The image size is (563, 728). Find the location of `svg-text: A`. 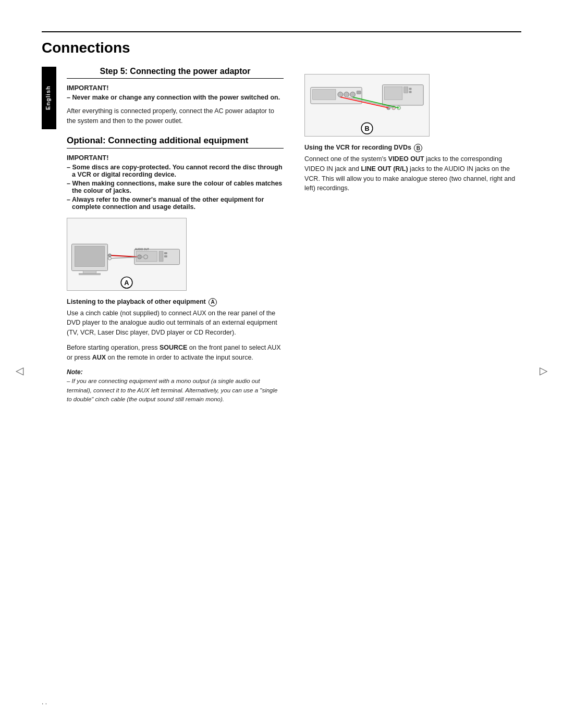

svg-text: A is located at coordinates (126, 282).